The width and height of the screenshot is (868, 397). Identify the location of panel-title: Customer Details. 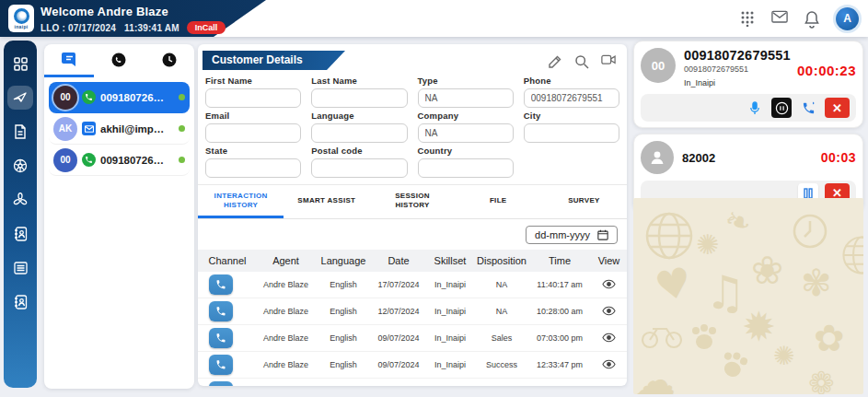
(274, 61).